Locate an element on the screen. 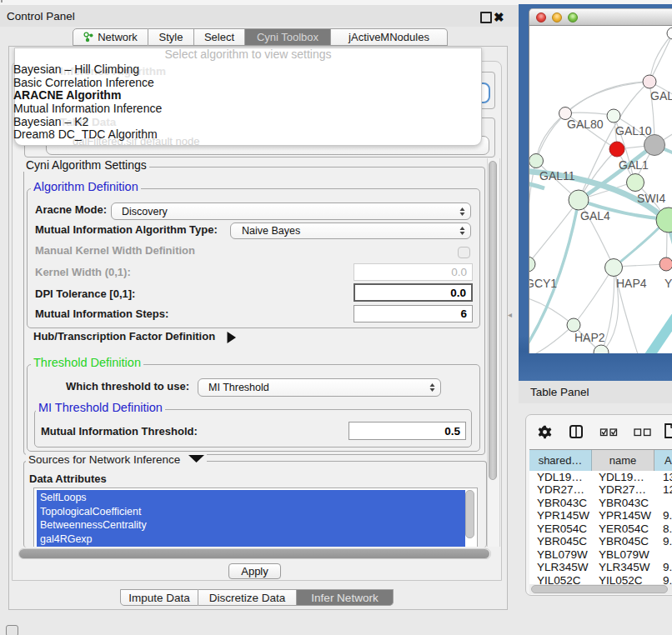 The image size is (672, 635). svg-text: GAL4 is located at coordinates (595, 216).